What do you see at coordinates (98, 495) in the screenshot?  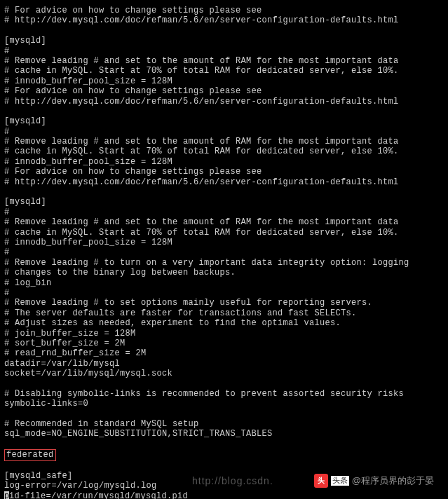 I see `pid-file-text: id-file=/var/run/mysqld/mysqld.pid` at bounding box center [98, 495].